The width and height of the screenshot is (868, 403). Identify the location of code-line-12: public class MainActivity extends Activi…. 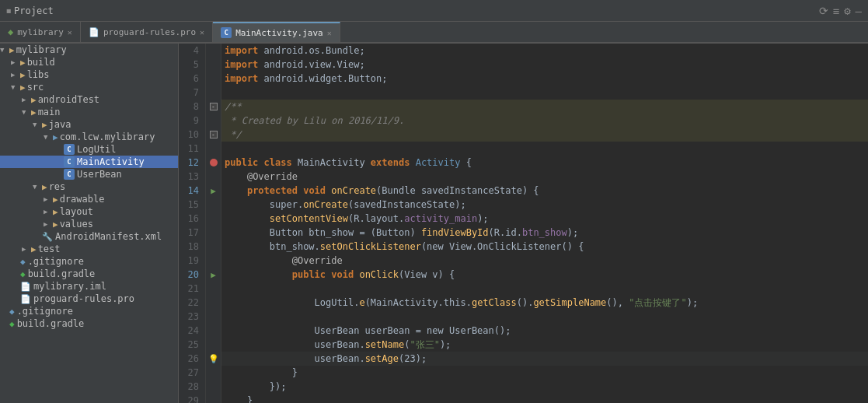
(545, 163).